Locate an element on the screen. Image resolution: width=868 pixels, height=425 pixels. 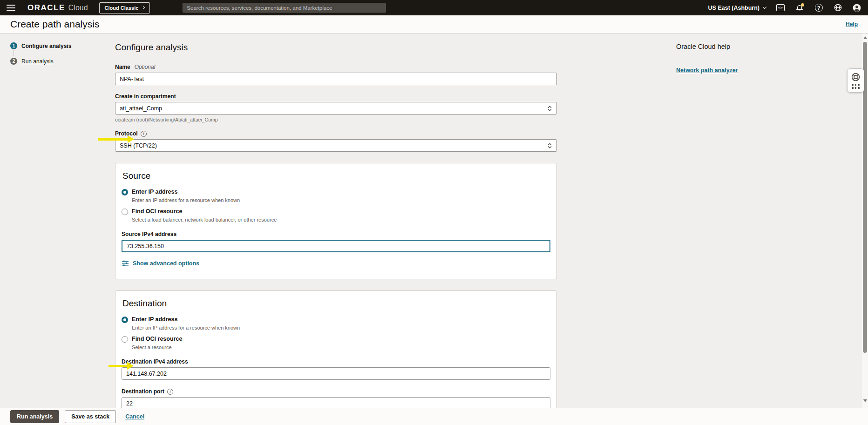
chevron-right-icon is located at coordinates (143, 7).